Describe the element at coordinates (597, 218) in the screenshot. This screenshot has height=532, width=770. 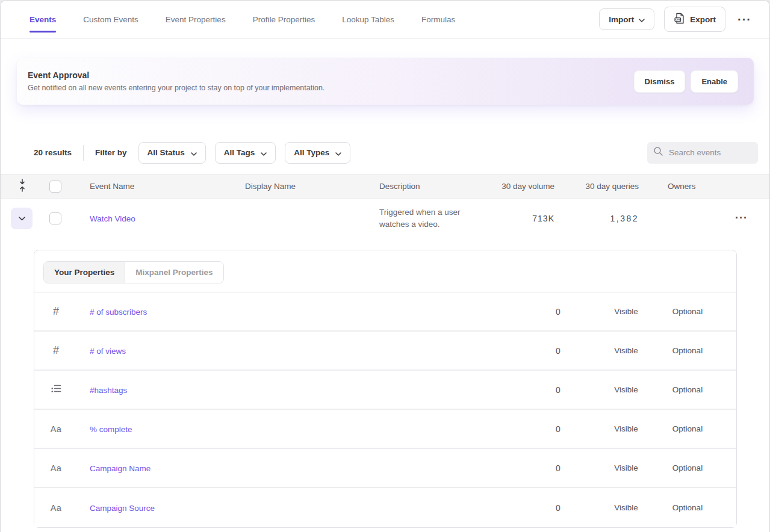
I see `queries-cell: 1,382` at that location.